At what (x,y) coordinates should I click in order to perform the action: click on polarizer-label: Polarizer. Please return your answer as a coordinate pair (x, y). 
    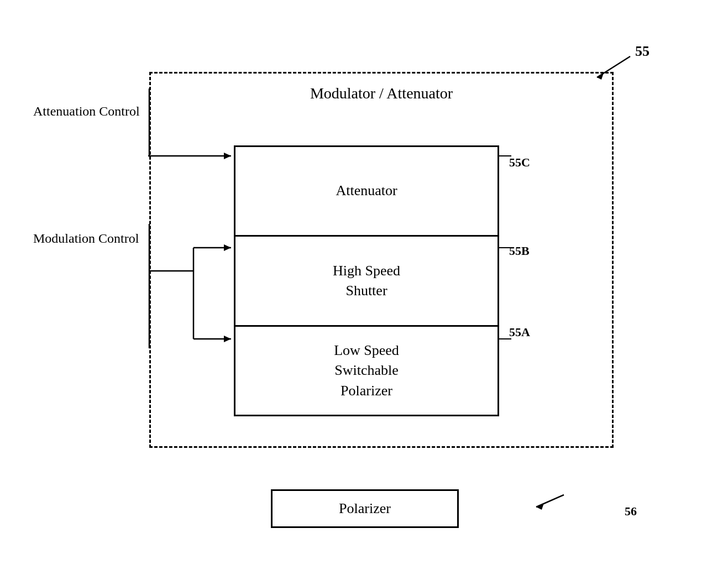
    Looking at the image, I should click on (365, 509).